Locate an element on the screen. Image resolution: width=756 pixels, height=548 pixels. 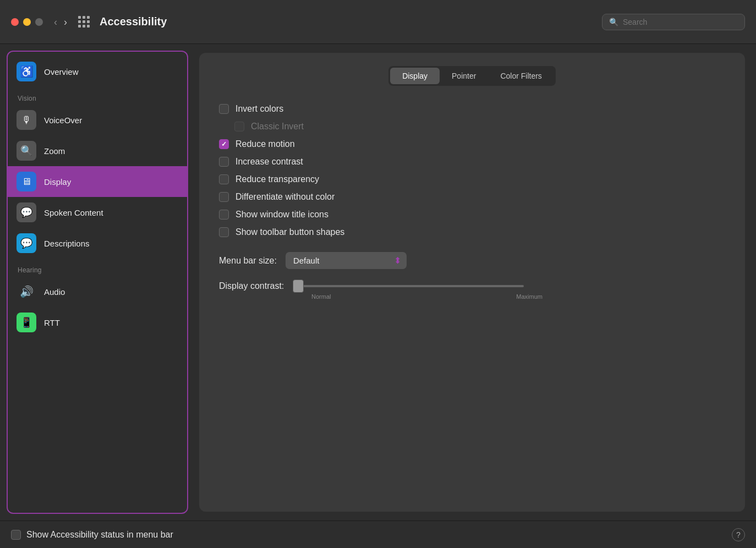
classic-invert-row: Classic Invert is located at coordinates (472, 127).